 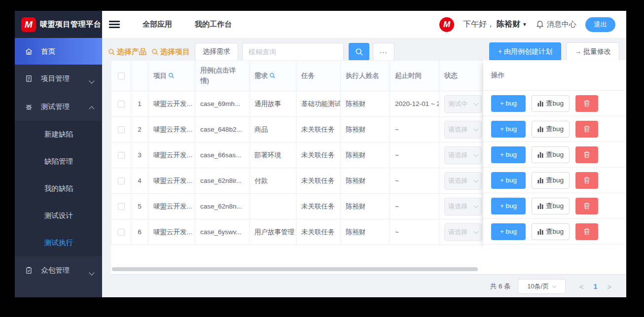 I want to click on next-page-button: >, so click(x=609, y=287).